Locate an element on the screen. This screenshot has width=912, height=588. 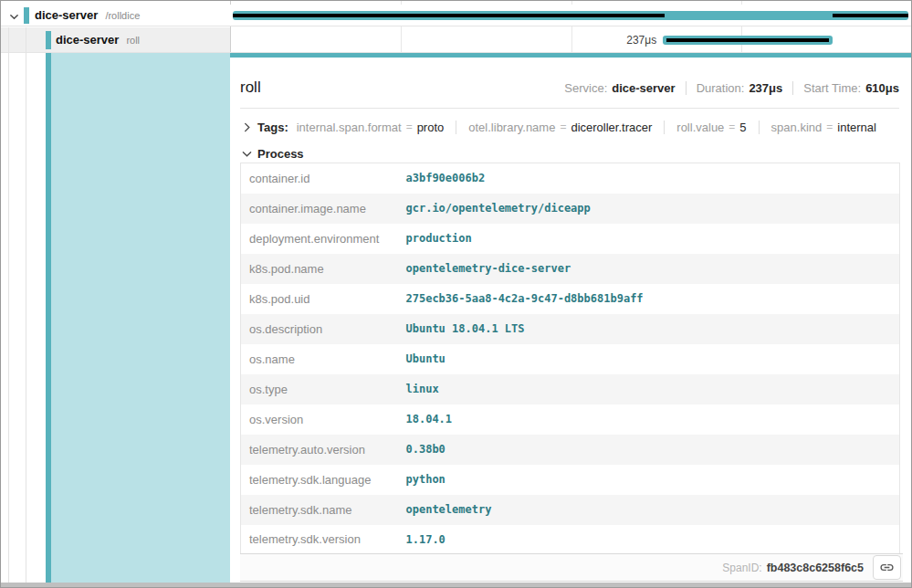
window-bottom-edge is located at coordinates (456, 584).